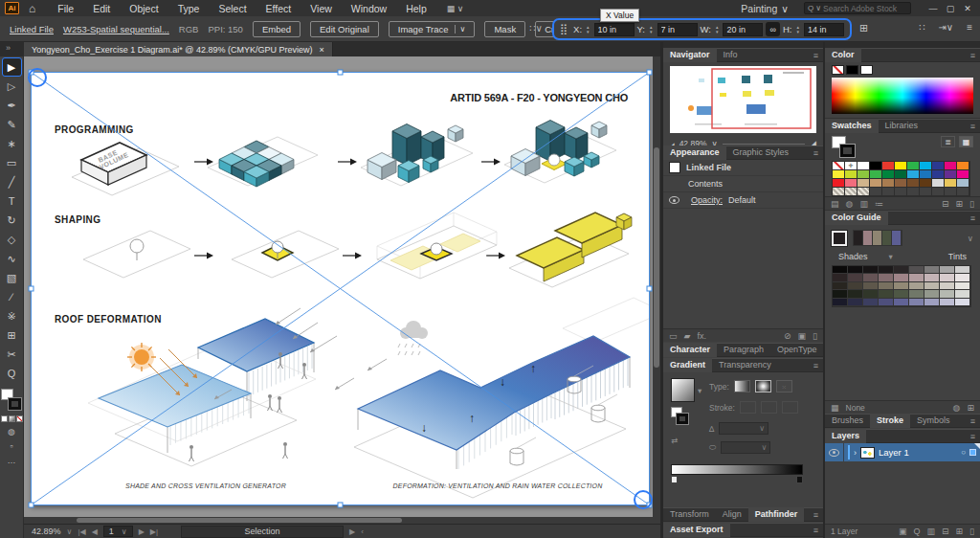 The image size is (980, 538). I want to click on gradient-stop-black, so click(800, 480).